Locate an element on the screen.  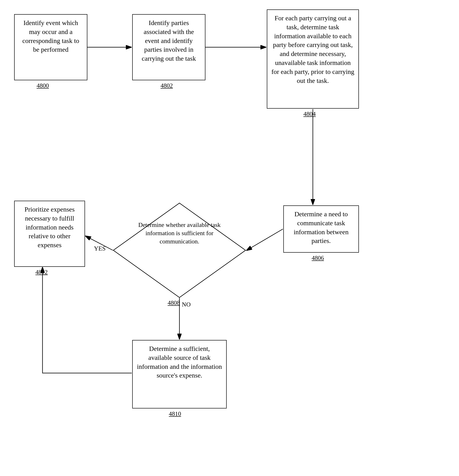
label-4810: 4810 is located at coordinates (175, 414).